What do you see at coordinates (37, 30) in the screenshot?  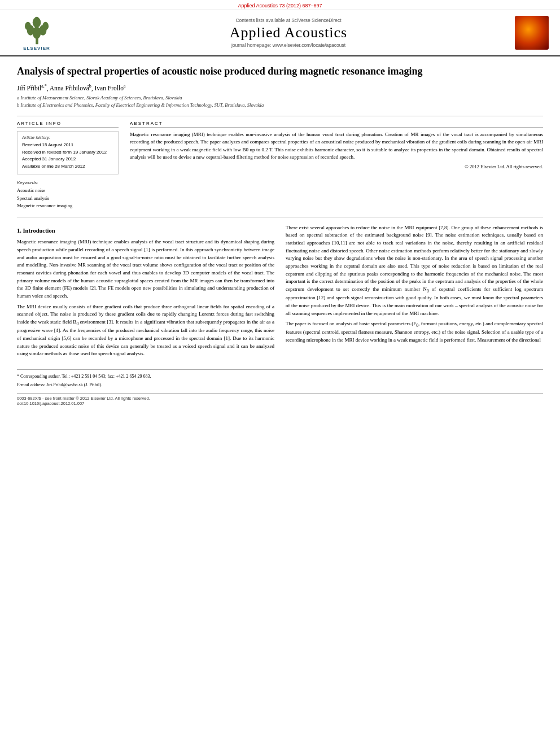 I see `elsevier-tree-icon` at bounding box center [37, 30].